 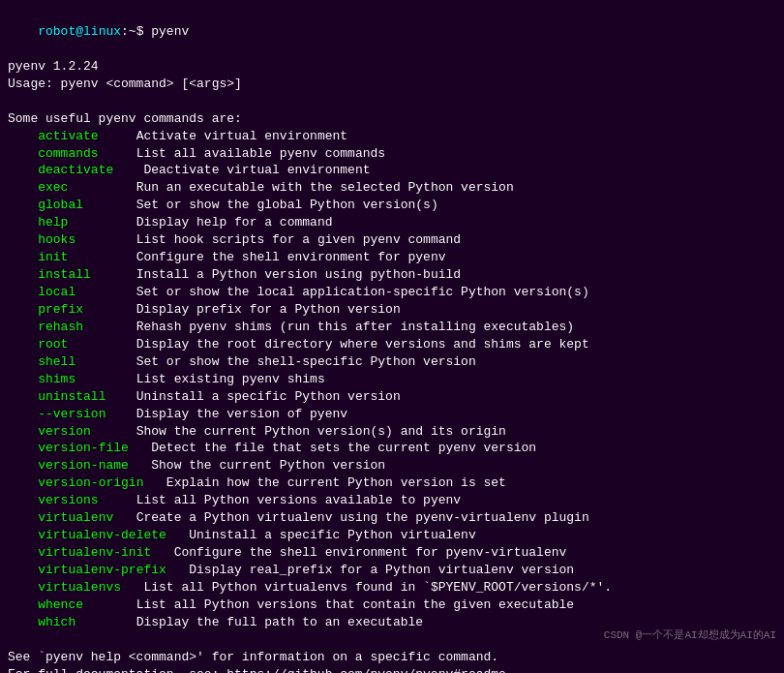 What do you see at coordinates (392, 310) in the screenshot?
I see `cmd-prefix: prefix Display prefix for a Python versi…` at bounding box center [392, 310].